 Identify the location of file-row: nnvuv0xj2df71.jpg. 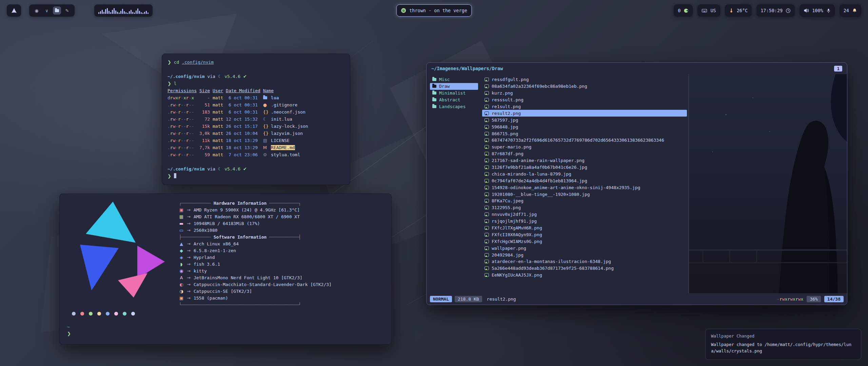
(585, 215).